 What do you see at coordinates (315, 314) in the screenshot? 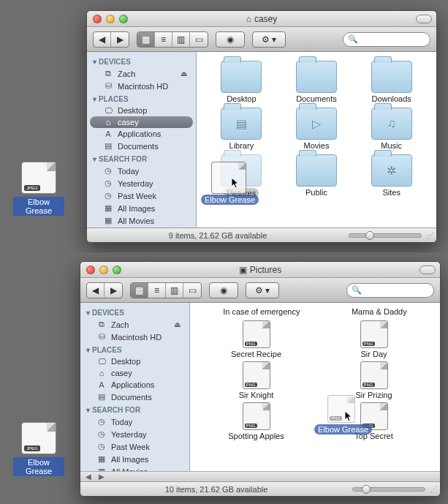
I see `content-text-row: In case of emergency Mama & Daddy` at bounding box center [315, 314].